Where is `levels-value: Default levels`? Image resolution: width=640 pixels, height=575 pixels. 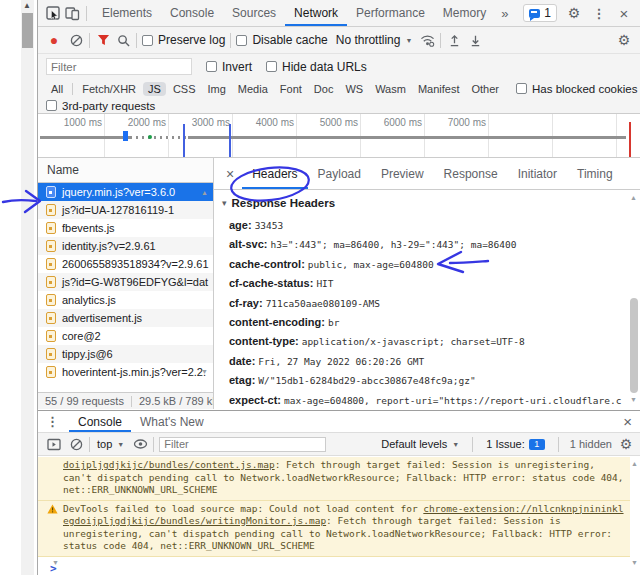
levels-value: Default levels is located at coordinates (414, 444).